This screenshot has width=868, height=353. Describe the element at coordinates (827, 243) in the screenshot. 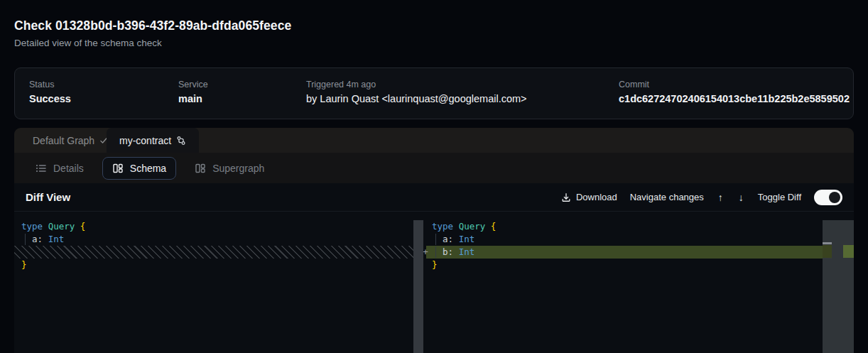

I see `overview-ruler-tick` at that location.